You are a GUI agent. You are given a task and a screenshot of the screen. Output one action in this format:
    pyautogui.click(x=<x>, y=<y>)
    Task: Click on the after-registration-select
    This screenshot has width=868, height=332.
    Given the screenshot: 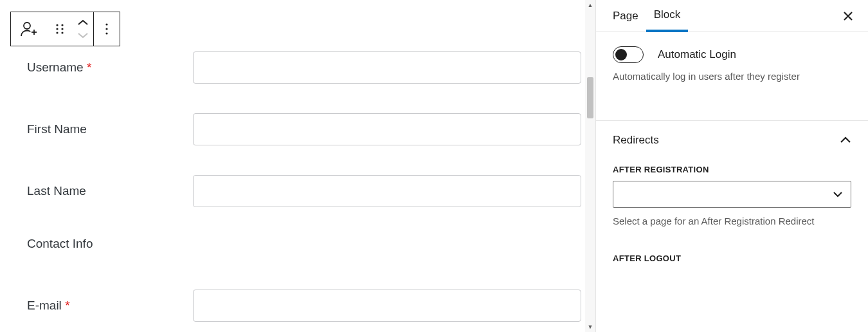 What is the action you would take?
    pyautogui.click(x=732, y=194)
    